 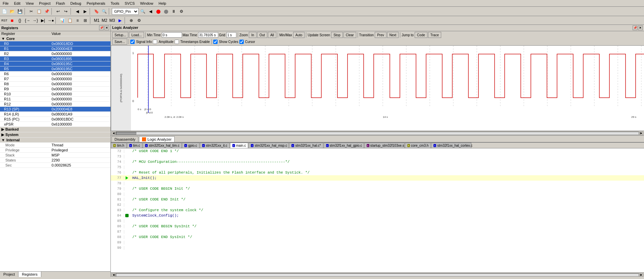 I want to click on la-close-btn: ✕, so click(x=640, y=28).